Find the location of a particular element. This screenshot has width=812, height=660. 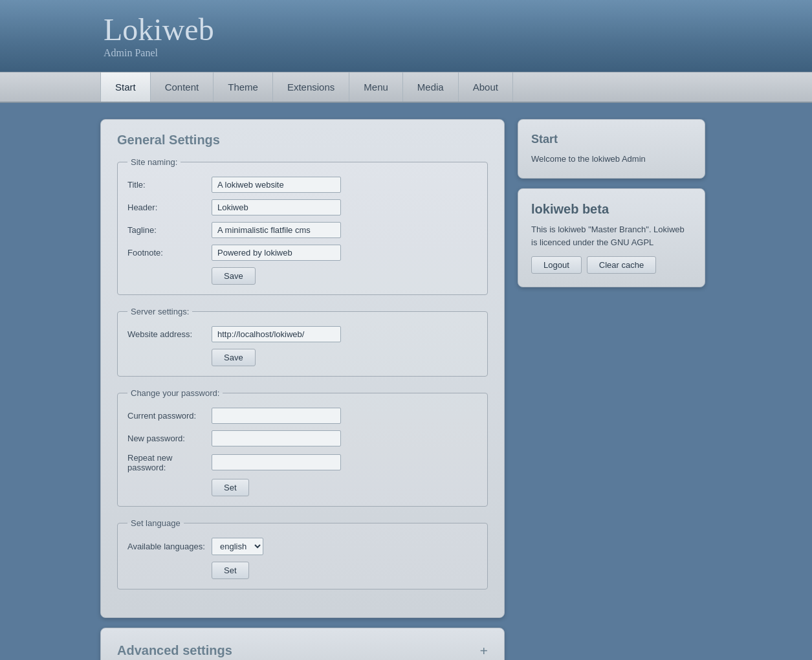

right-column: Start Welcome to the lokiweb Admin lokiw… is located at coordinates (611, 203).